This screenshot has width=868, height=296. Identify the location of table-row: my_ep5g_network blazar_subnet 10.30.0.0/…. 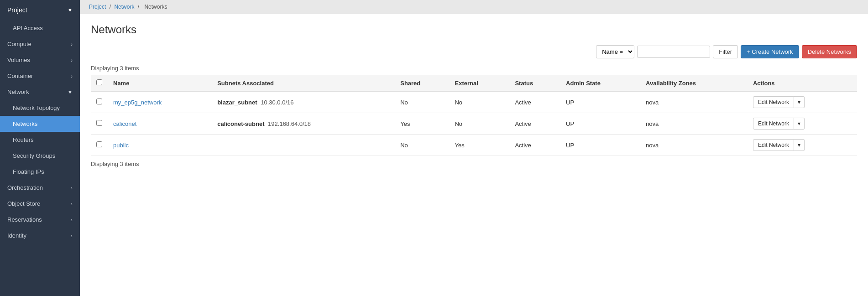
(474, 102).